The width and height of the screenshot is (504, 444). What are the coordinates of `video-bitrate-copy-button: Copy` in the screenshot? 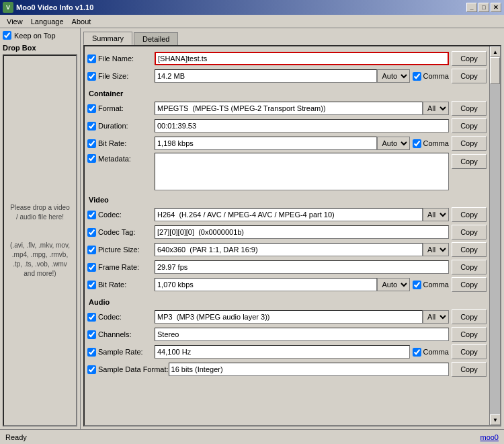 It's located at (469, 285).